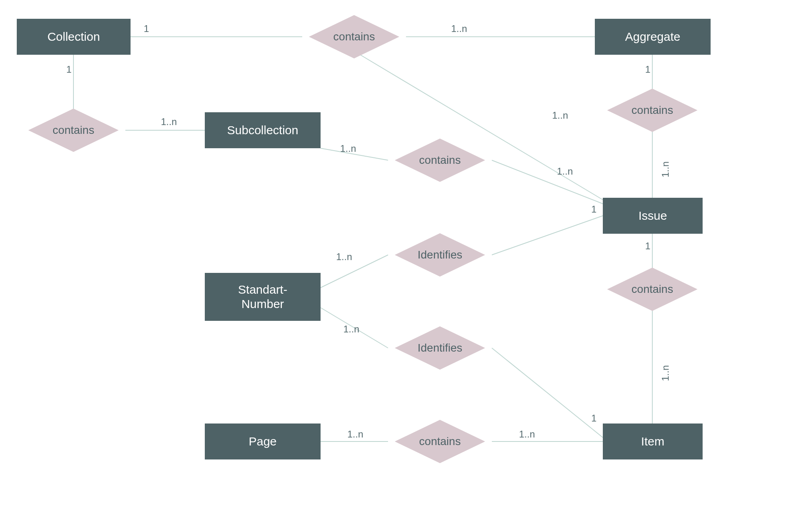  Describe the element at coordinates (354, 37) in the screenshot. I see `relationship-contains-top: contains` at that location.